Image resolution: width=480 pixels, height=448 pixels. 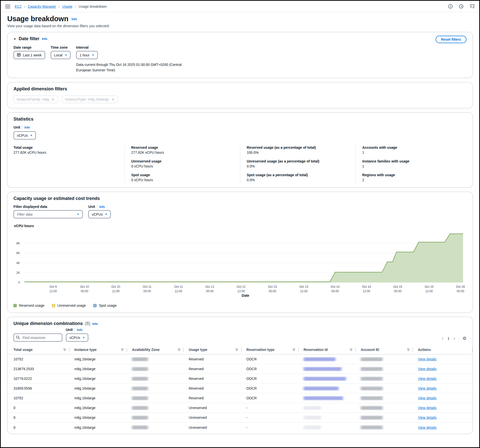 I want to click on column-header-label: Usage type, so click(x=198, y=350).